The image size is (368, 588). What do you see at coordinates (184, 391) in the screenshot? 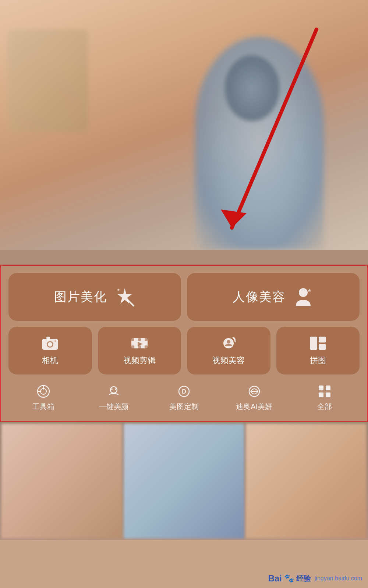
I see `custom-icon: D` at bounding box center [184, 391].